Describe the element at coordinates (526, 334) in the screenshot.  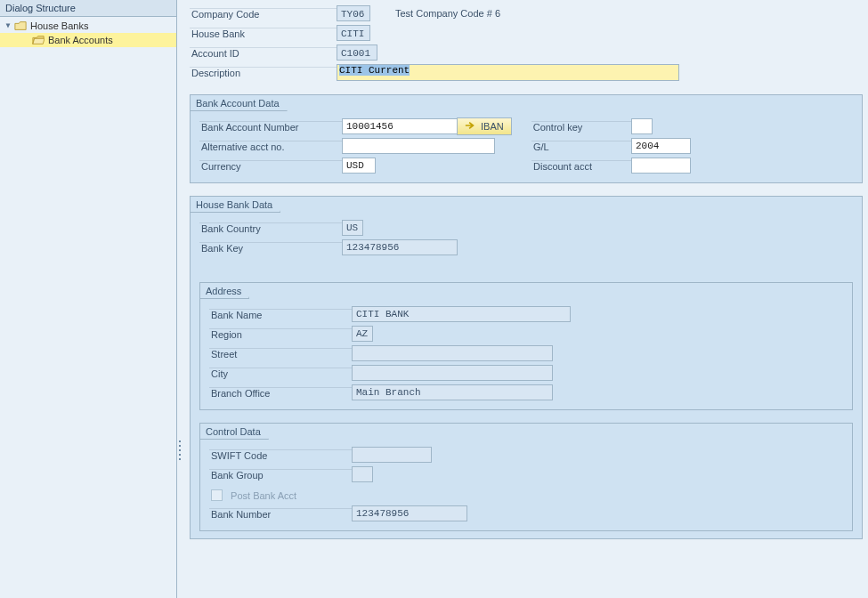
I see `row-region: Region AZ` at that location.